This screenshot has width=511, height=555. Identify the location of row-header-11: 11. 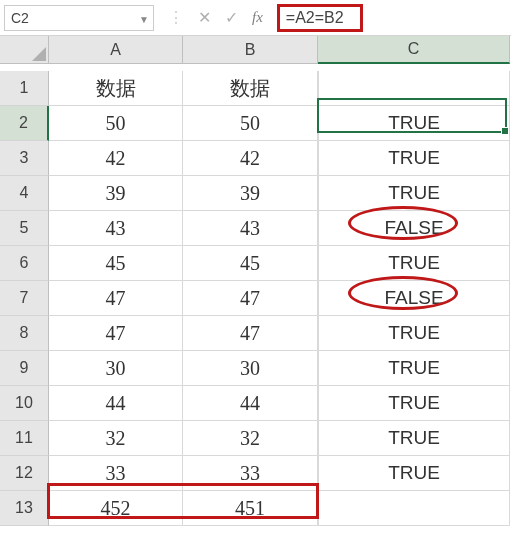
(24, 438).